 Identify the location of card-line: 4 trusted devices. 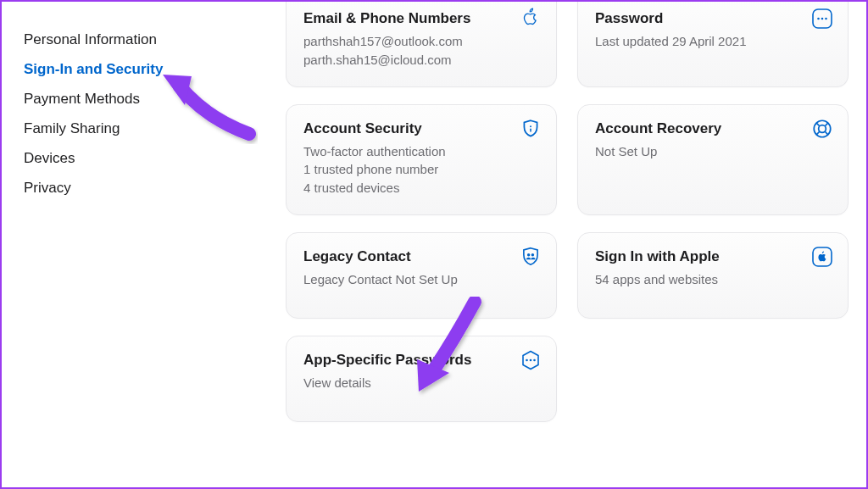
(421, 188).